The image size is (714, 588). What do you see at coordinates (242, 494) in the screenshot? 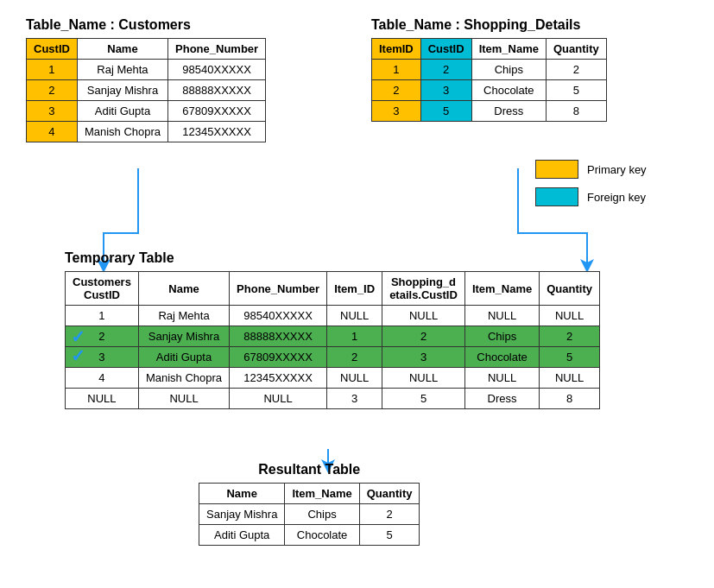
I see `result-header-name: Name` at bounding box center [242, 494].